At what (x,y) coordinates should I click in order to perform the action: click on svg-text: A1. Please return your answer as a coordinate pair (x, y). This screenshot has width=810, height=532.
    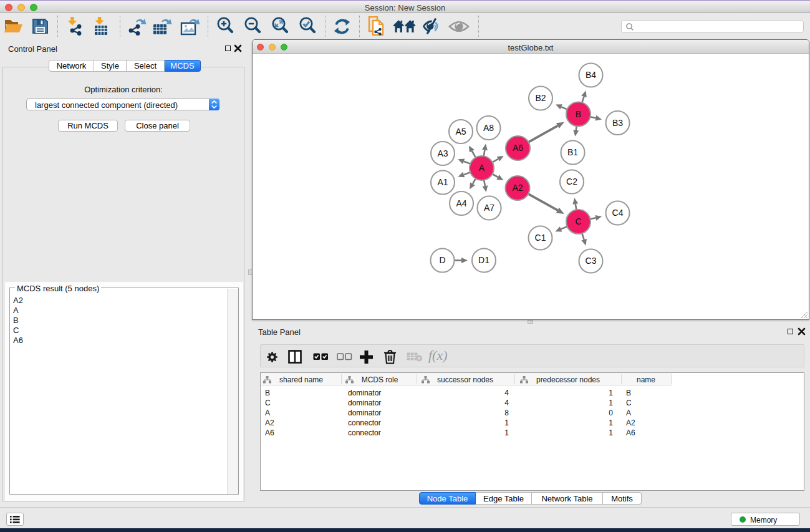
    Looking at the image, I should click on (443, 182).